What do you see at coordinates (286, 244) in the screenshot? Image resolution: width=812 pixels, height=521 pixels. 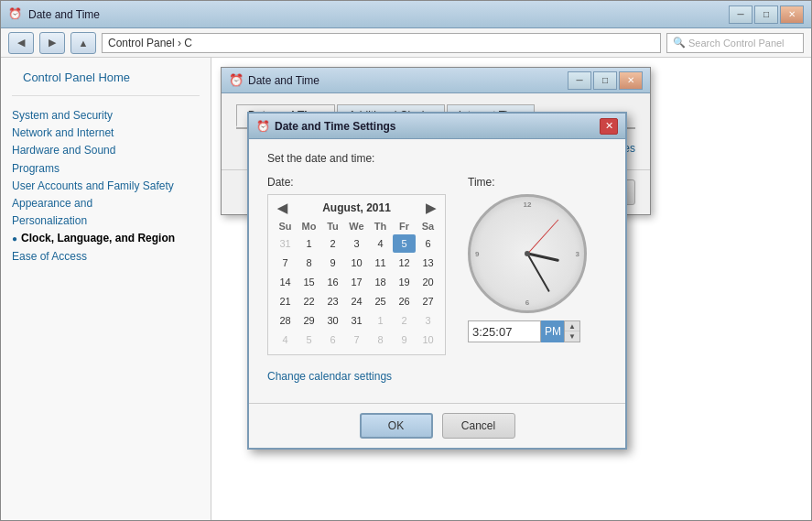 I see `cal-day-31-prev: 31` at bounding box center [286, 244].